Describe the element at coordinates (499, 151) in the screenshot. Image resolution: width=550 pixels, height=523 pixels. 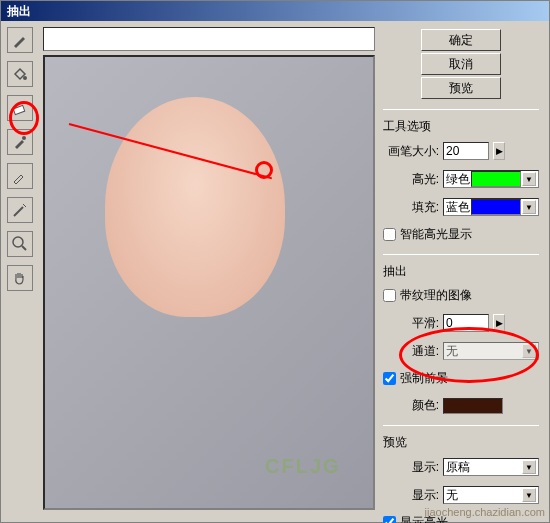
I see `brush-size-stepper: ▶` at that location.